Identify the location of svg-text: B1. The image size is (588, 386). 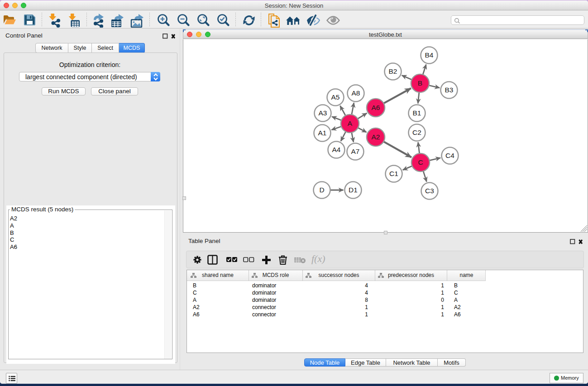
(417, 113).